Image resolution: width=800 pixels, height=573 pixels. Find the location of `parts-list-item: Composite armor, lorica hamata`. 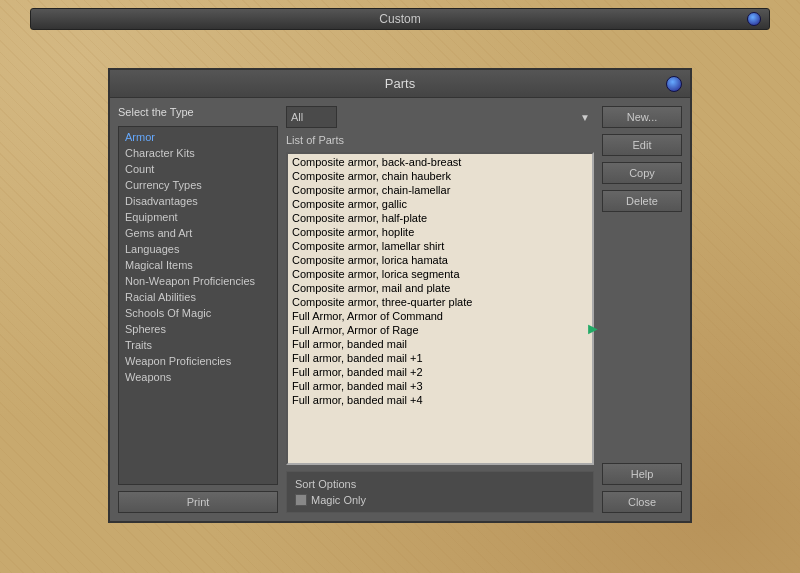

parts-list-item: Composite armor, lorica hamata is located at coordinates (440, 260).